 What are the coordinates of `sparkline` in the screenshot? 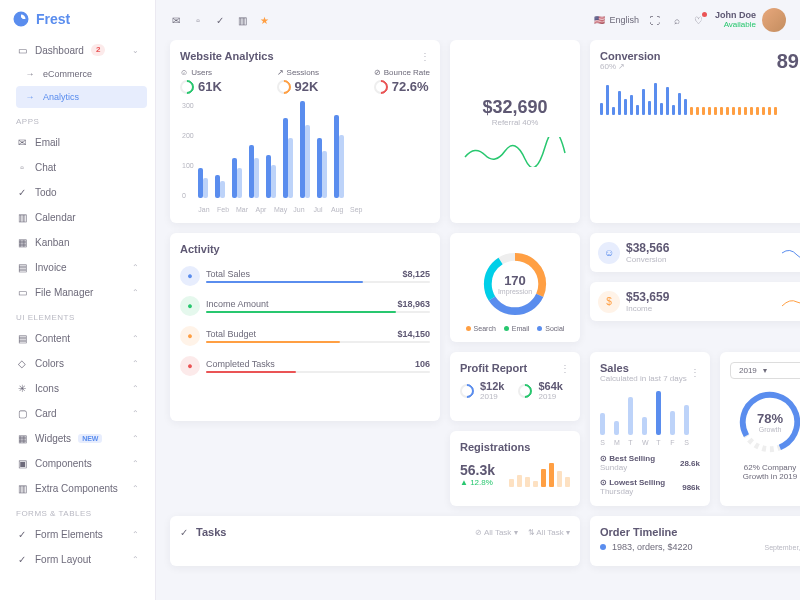 It's located at (515, 152).